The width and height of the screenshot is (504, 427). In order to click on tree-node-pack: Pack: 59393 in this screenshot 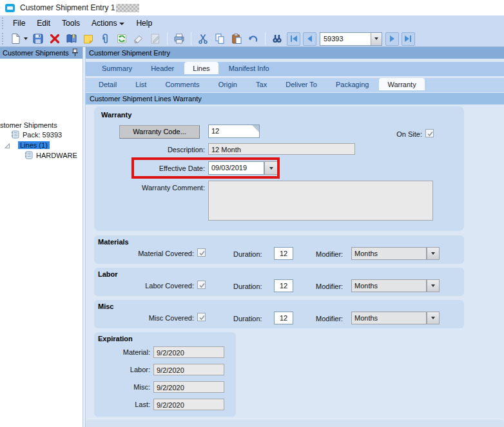, I will do `click(36, 134)`.